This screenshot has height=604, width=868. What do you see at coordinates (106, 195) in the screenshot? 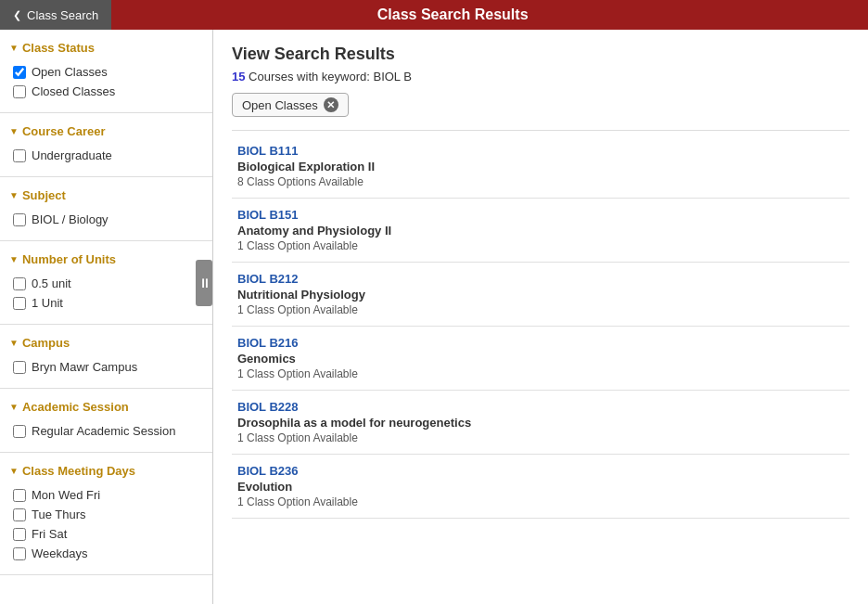
I see `filter-title-subject: ▼ Subject` at bounding box center [106, 195].